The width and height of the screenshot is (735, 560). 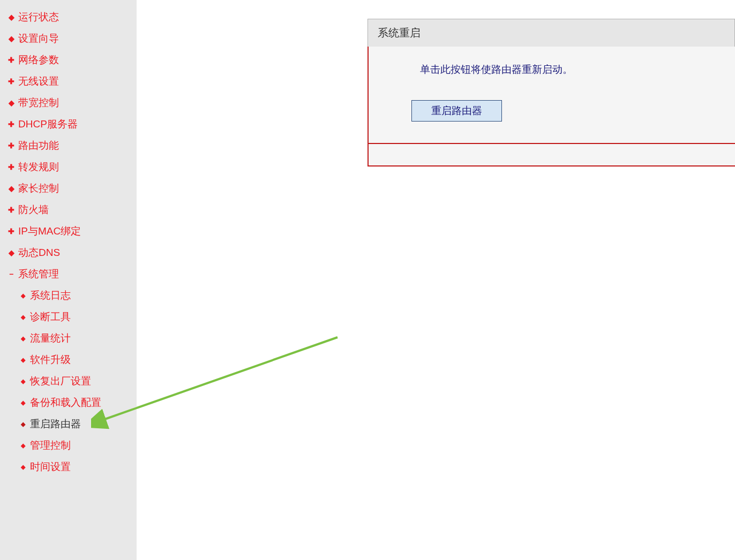 What do you see at coordinates (69, 424) in the screenshot?
I see `nav-sub-reboot: ◆ 重启路由器` at bounding box center [69, 424].